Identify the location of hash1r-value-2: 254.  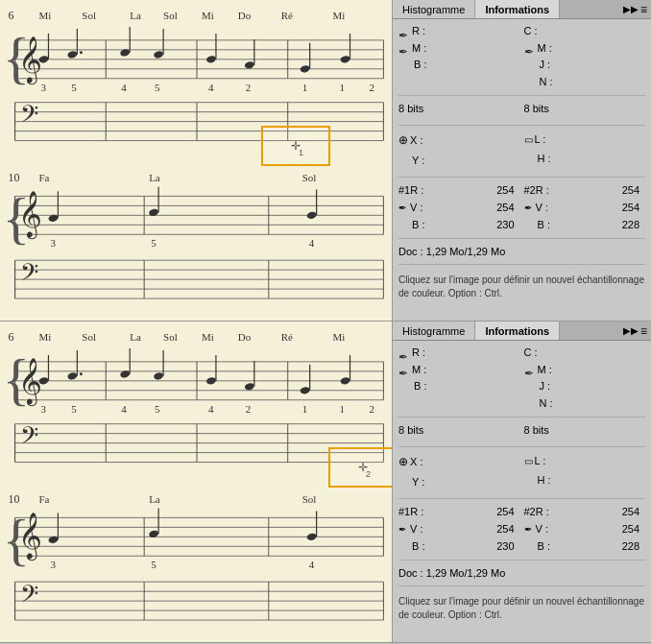
(508, 513).